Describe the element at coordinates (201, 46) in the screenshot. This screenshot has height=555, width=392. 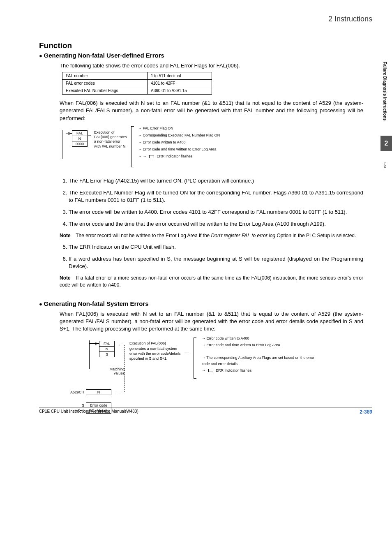
I see `heading-function: Function` at that location.